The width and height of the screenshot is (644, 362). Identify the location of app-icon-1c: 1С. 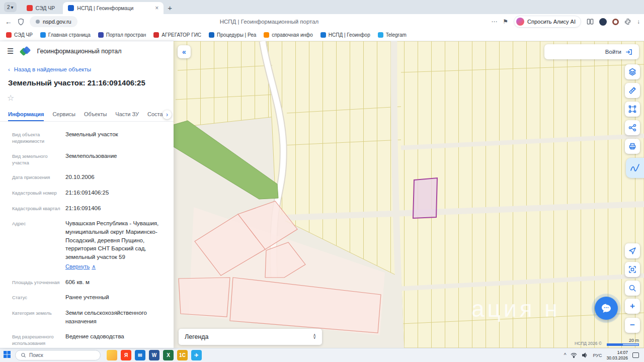
(182, 355).